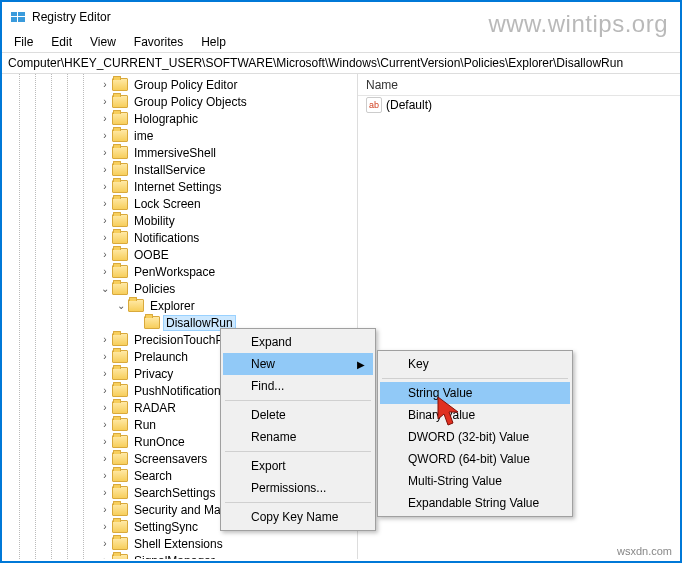 The image size is (682, 563). I want to click on tree-item: ›OOBE, so click(180, 254).